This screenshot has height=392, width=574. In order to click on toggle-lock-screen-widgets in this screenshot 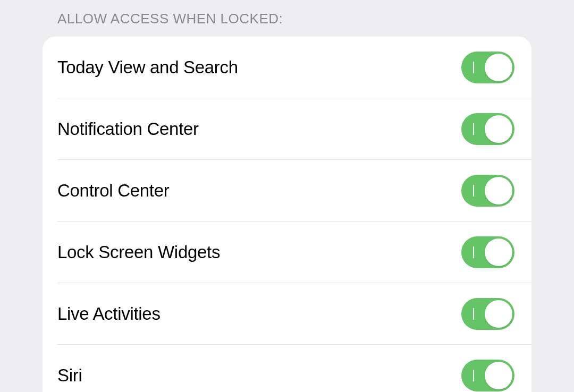, I will do `click(488, 252)`.